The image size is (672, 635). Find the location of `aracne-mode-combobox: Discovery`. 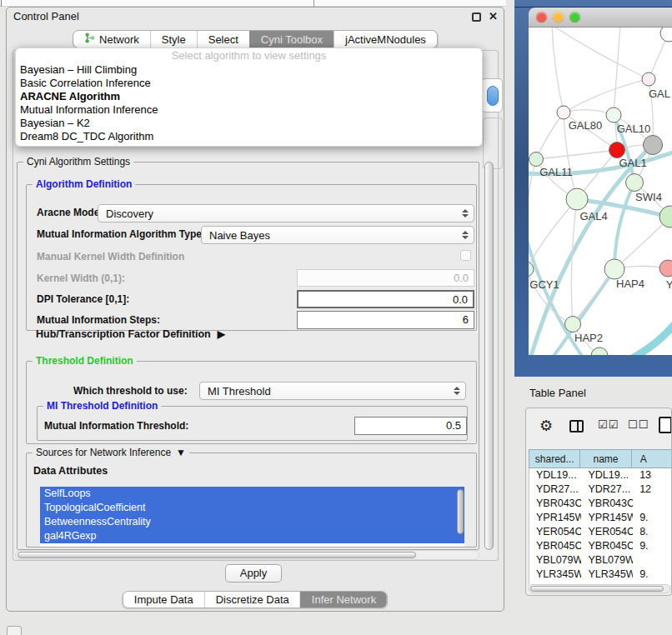

aracne-mode-combobox: Discovery is located at coordinates (286, 213).